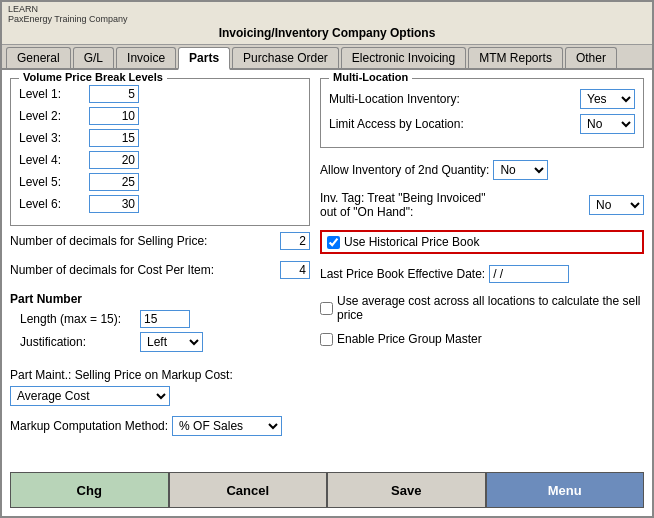  I want to click on level1-label: Level 1:, so click(54, 94).